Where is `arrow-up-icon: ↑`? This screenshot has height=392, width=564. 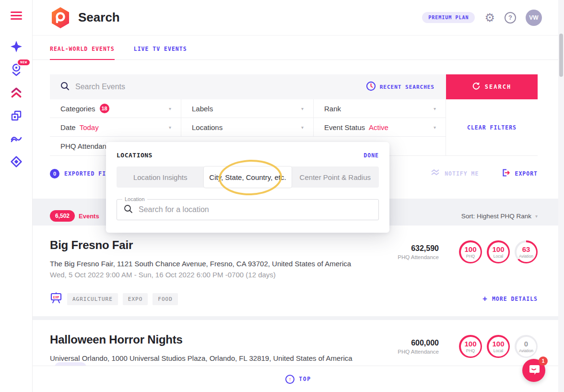 arrow-up-icon: ↑ is located at coordinates (290, 379).